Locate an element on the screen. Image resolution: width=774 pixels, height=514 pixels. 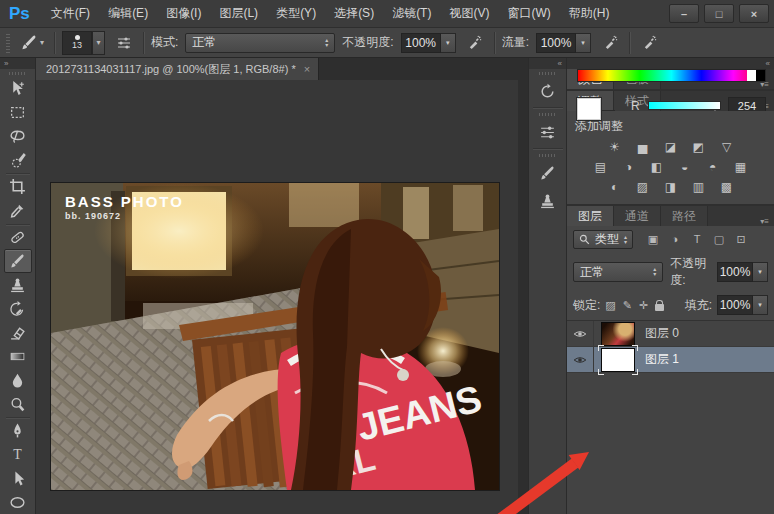
layer-name: 图层 1 is located at coordinates (662, 360).